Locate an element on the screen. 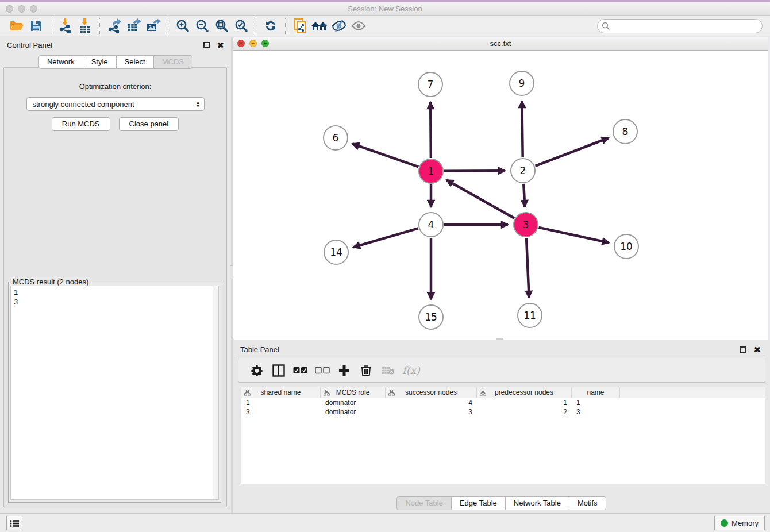 The height and width of the screenshot is (532, 770). app-titlebar: Session: New Session is located at coordinates (385, 9).